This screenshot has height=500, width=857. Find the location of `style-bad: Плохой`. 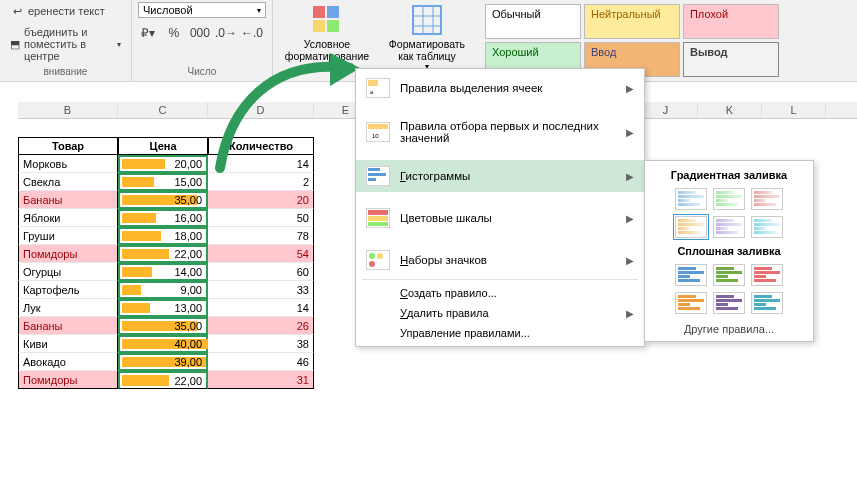

style-bad: Плохой is located at coordinates (731, 22).